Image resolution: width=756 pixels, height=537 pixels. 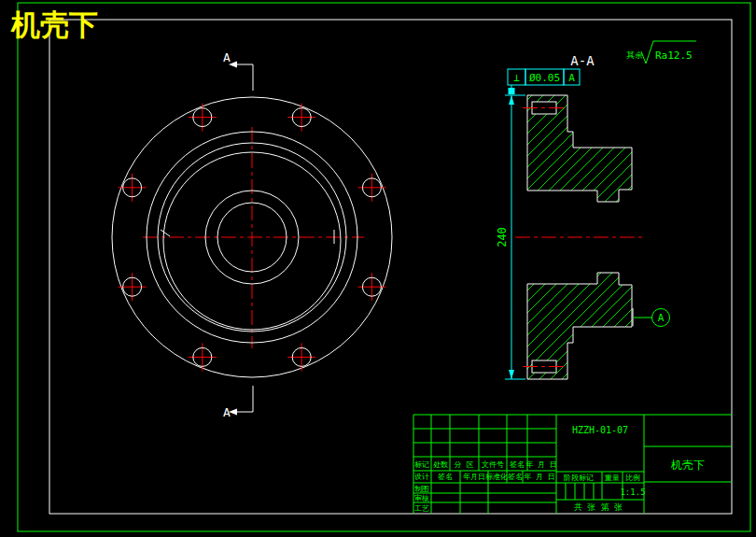 I want to click on section-view-label: A-A, so click(x=582, y=61).